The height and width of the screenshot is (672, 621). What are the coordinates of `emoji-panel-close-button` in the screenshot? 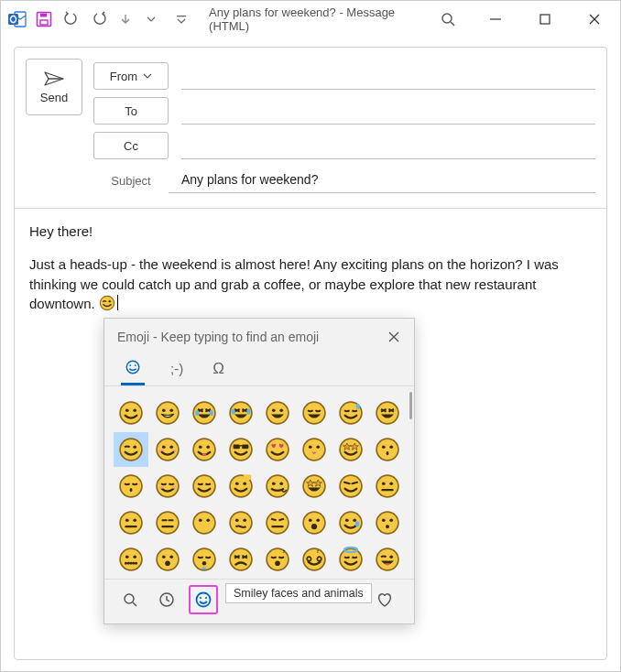 It's located at (394, 337).